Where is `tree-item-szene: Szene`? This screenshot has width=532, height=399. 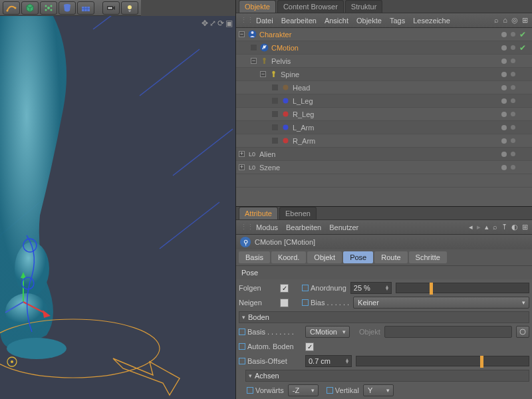 tree-item-szene: Szene is located at coordinates (270, 168).